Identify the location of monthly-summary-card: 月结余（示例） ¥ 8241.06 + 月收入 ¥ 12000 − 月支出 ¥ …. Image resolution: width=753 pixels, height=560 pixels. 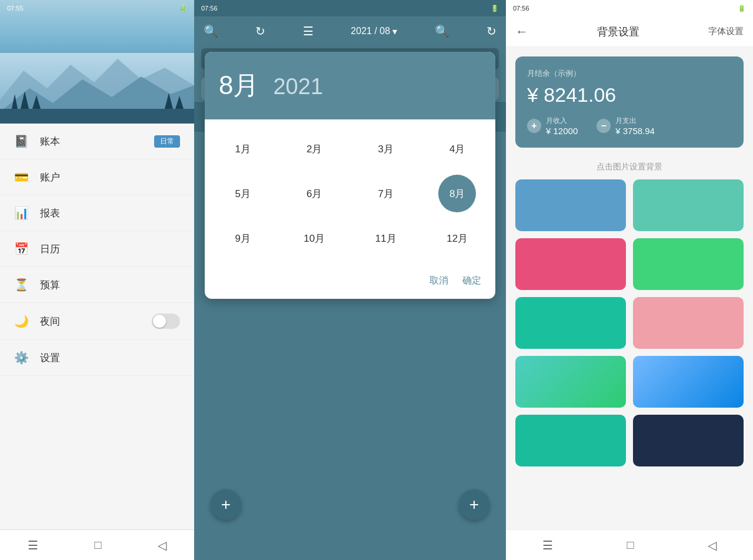
(629, 102).